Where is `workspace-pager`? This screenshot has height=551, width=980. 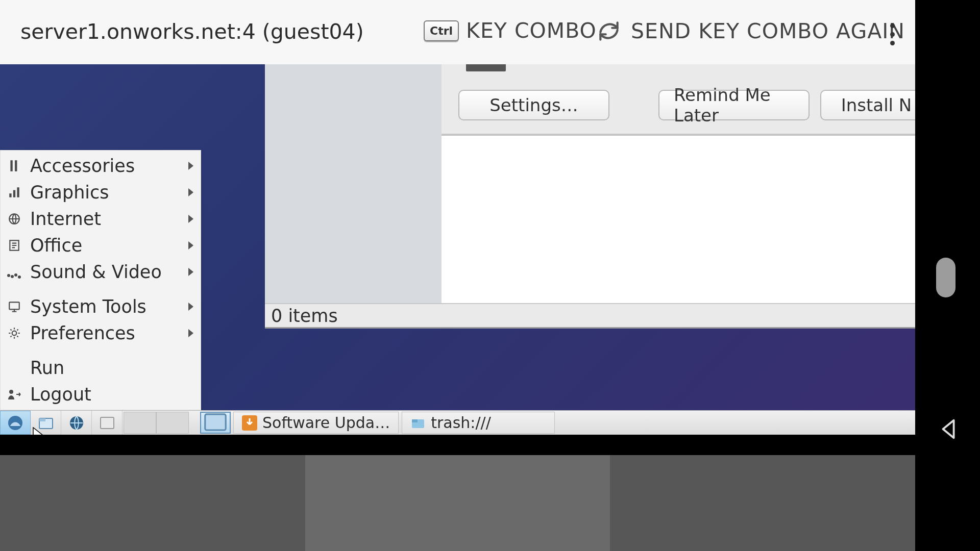
workspace-pager is located at coordinates (156, 422).